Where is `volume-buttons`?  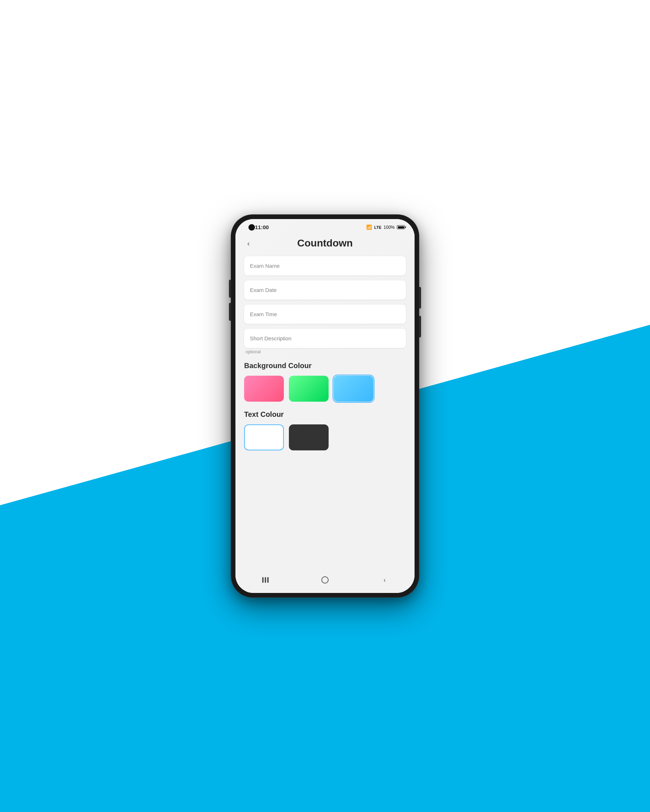
volume-buttons is located at coordinates (230, 301).